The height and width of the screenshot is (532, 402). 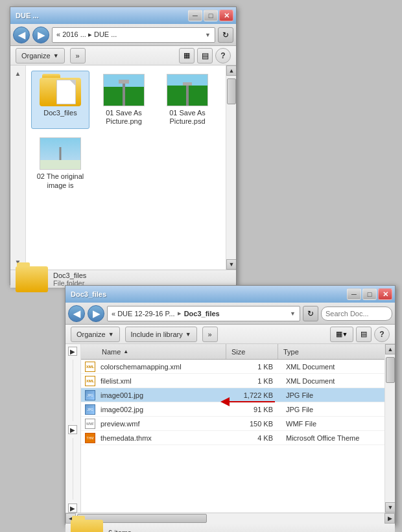 What do you see at coordinates (390, 349) in the screenshot?
I see `scroll-up-button-2: ▲` at bounding box center [390, 349].